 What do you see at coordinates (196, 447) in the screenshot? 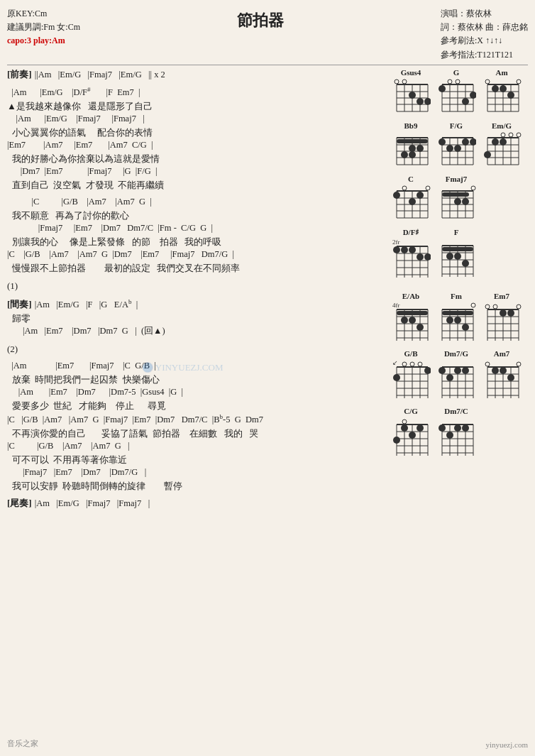
I see `chord-line-13: |C |G/B |Am7 |Am7 G |` at bounding box center [196, 447].